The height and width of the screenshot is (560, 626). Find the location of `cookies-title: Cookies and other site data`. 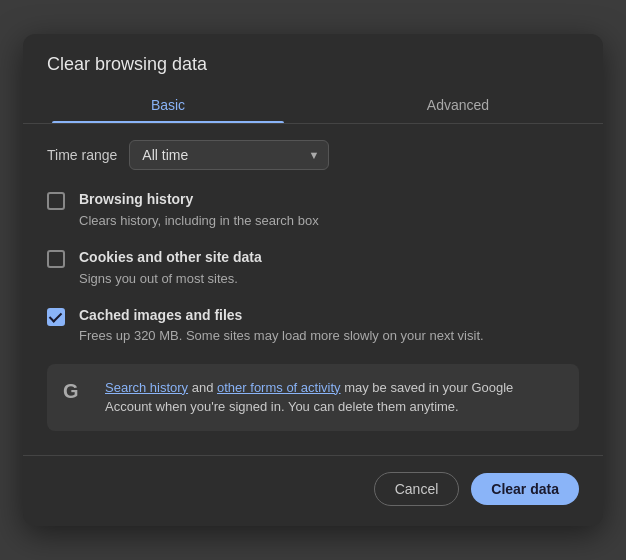

cookies-title: Cookies and other site data is located at coordinates (329, 258).